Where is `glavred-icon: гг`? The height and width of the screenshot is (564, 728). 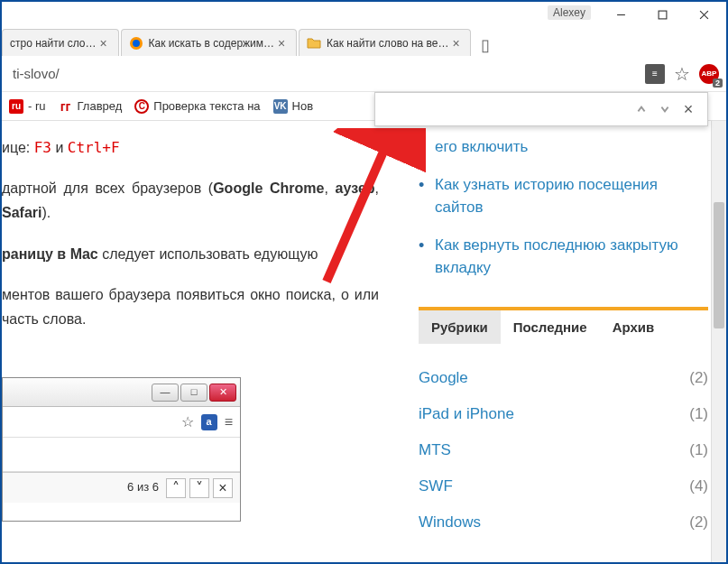 glavred-icon: гг is located at coordinates (66, 106).